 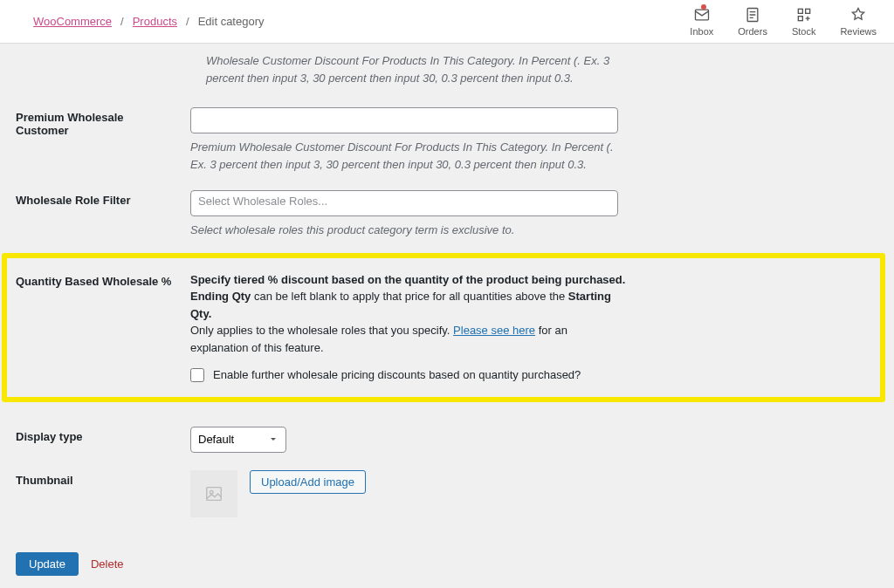 What do you see at coordinates (446, 215) in the screenshot?
I see `row-role-filter: Wholesale Role Filter Select Wholesale R…` at bounding box center [446, 215].